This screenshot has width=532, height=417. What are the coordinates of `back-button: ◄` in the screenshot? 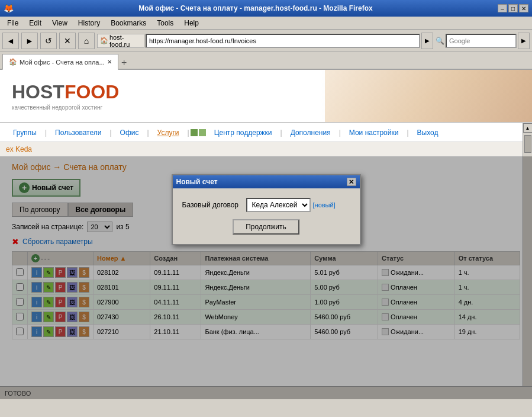 It's located at (11, 41).